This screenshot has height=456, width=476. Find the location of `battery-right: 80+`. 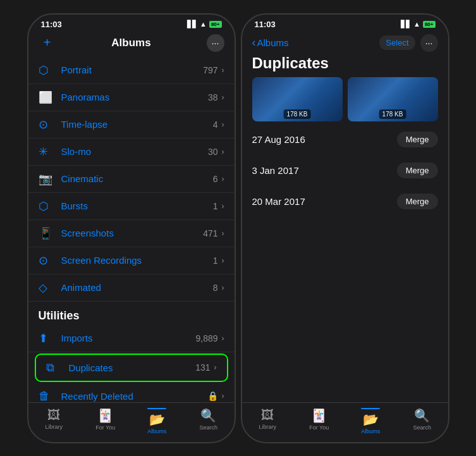

battery-right: 80+ is located at coordinates (429, 24).